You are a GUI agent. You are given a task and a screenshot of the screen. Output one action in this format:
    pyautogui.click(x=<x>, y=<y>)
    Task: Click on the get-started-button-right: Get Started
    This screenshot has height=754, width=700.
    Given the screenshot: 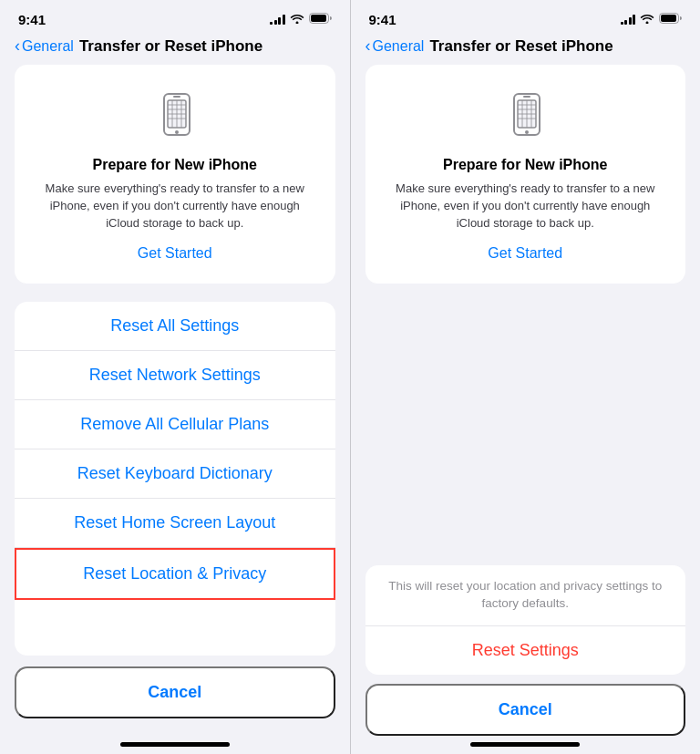 What is the action you would take?
    pyautogui.click(x=526, y=253)
    